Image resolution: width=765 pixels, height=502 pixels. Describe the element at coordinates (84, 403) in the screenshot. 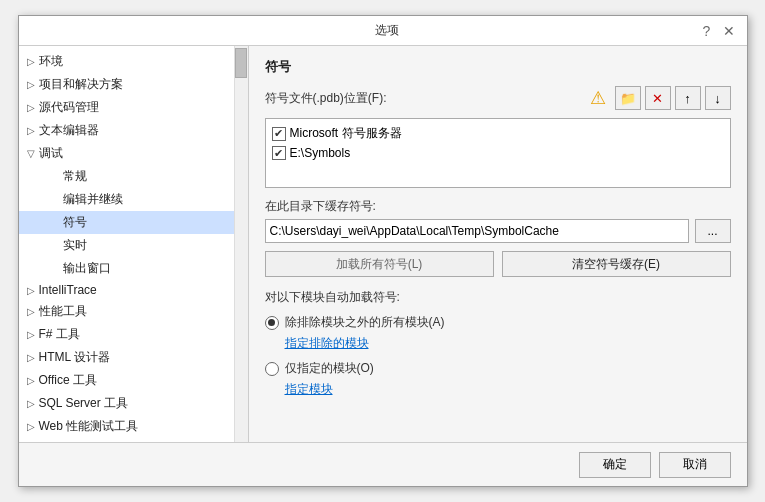

I see `sidebar-item-label: SQL Server 工具` at that location.